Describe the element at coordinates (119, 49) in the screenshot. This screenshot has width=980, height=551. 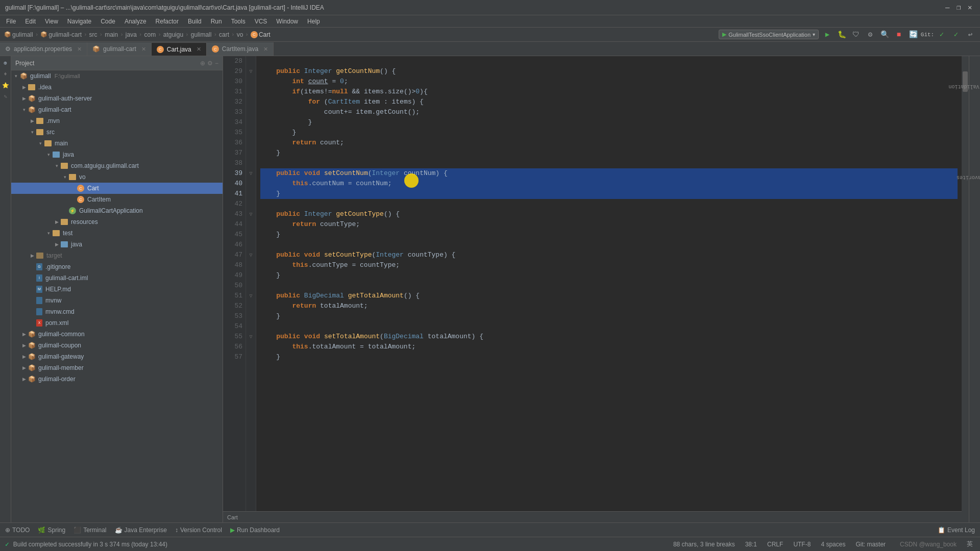
I see `tab-gulimall-cart: 📦 gulimall-cart ✕` at that location.